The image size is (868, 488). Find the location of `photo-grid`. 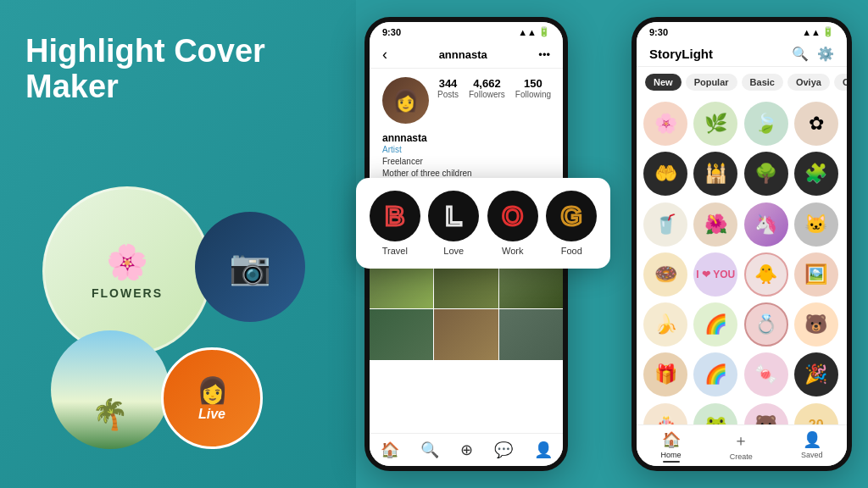

photo-grid is located at coordinates (466, 308).